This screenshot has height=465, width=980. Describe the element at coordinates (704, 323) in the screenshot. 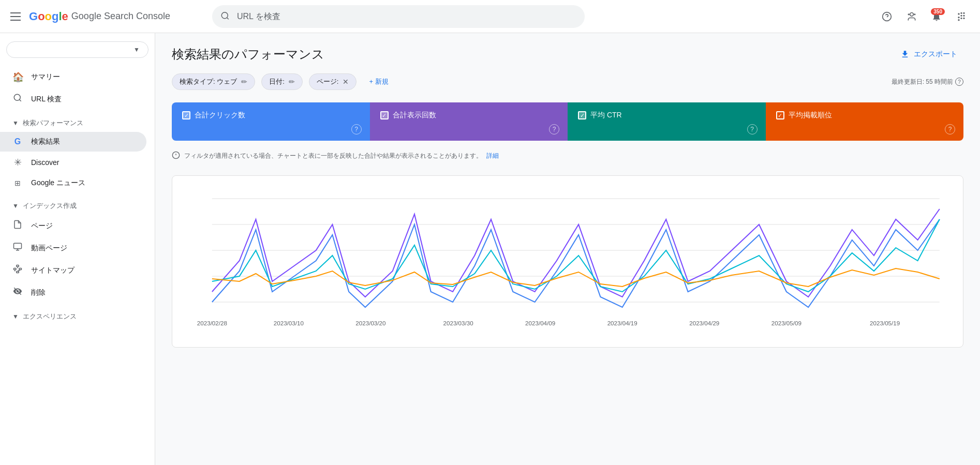

I see `svg-text: 2023/04/29` at that location.